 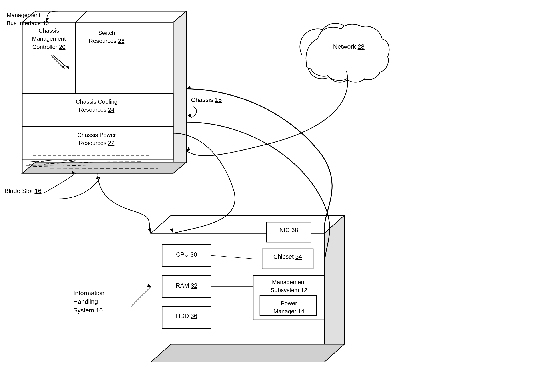 What do you see at coordinates (206, 100) in the screenshot?
I see `chassis-label: Chassis 18` at bounding box center [206, 100].